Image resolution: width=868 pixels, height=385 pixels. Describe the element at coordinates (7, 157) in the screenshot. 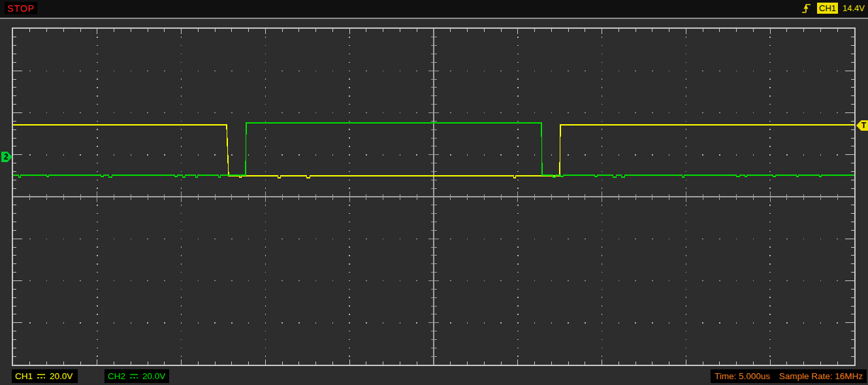

I see `ch2-offset-marker: 2` at that location.